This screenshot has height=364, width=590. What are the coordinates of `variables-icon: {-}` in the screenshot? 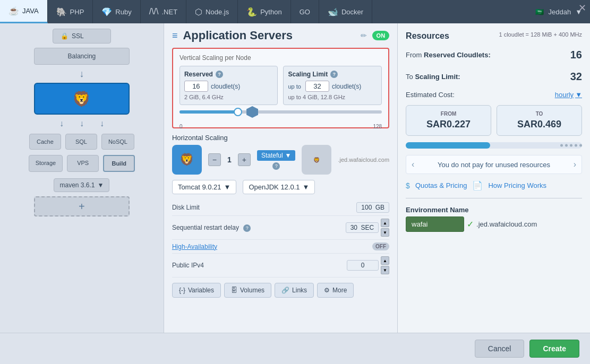 It's located at (182, 290).